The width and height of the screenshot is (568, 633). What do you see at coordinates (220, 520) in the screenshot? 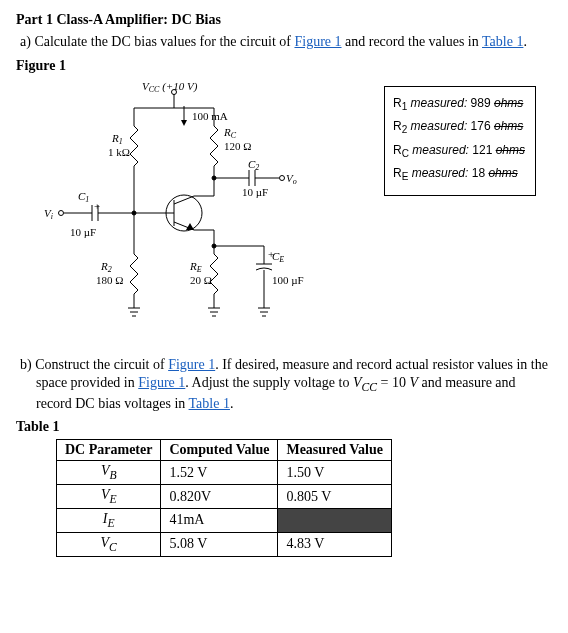
I see `cell-computed: 41mA` at bounding box center [220, 520].